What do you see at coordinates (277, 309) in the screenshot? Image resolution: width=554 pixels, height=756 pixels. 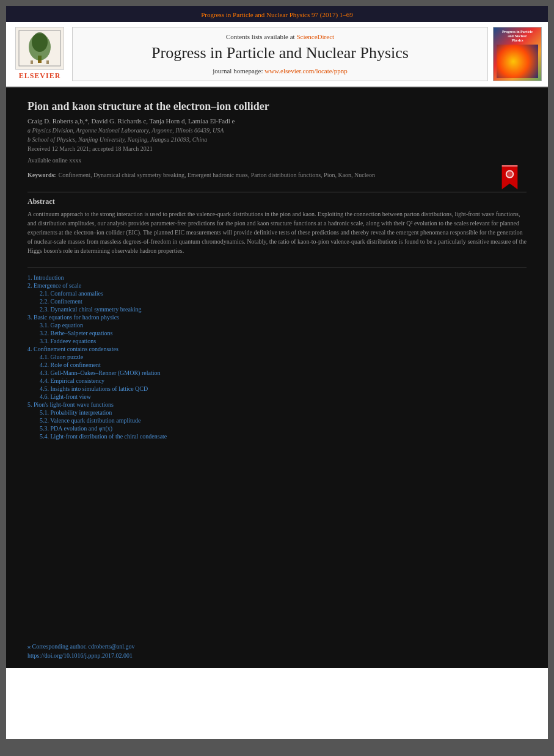 I see `toc-item: 2.3. Dynamical chiral symmetry breaking` at bounding box center [277, 309].